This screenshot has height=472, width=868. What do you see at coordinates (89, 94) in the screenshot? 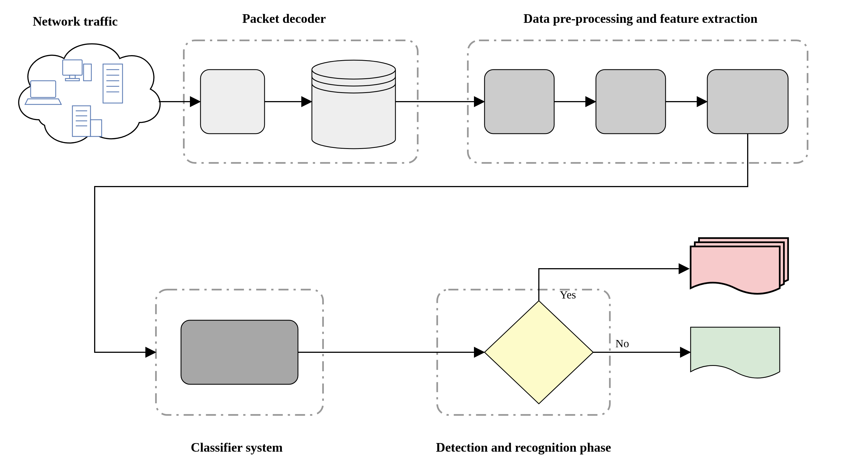
I see `cloud-network-traffic` at bounding box center [89, 94].